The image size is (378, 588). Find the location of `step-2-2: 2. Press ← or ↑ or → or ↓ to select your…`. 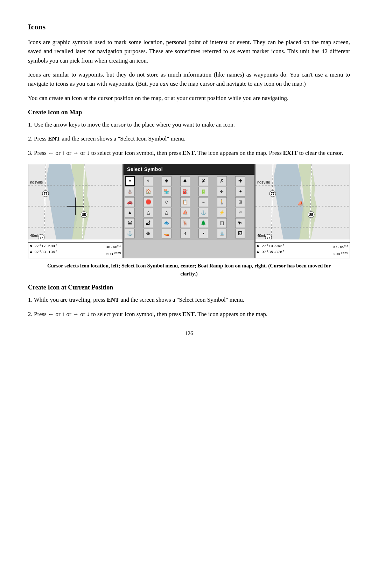

step-2-2: 2. Press ← or ↑ or → or ↓ to select your… is located at coordinates (189, 314).